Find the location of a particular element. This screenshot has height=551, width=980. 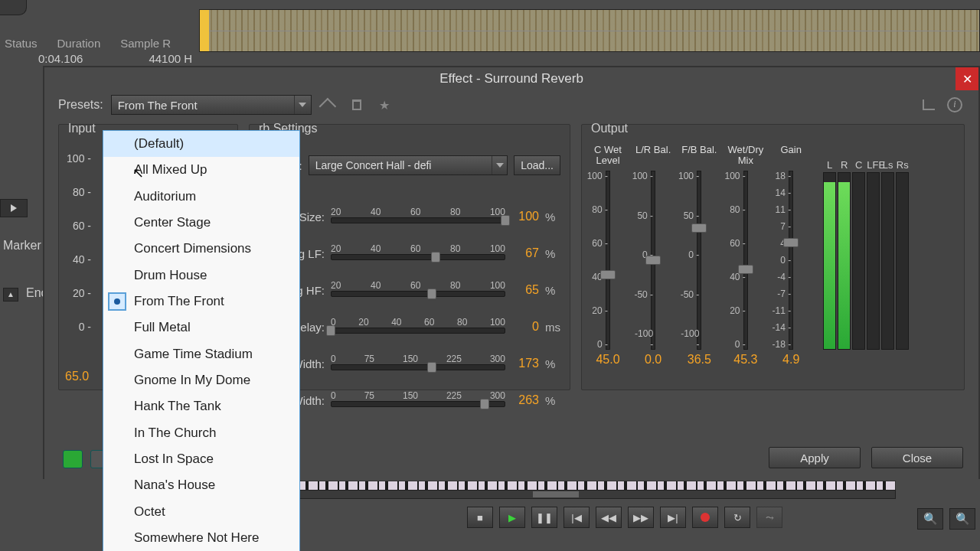

slider-value: 263 is located at coordinates (525, 400).